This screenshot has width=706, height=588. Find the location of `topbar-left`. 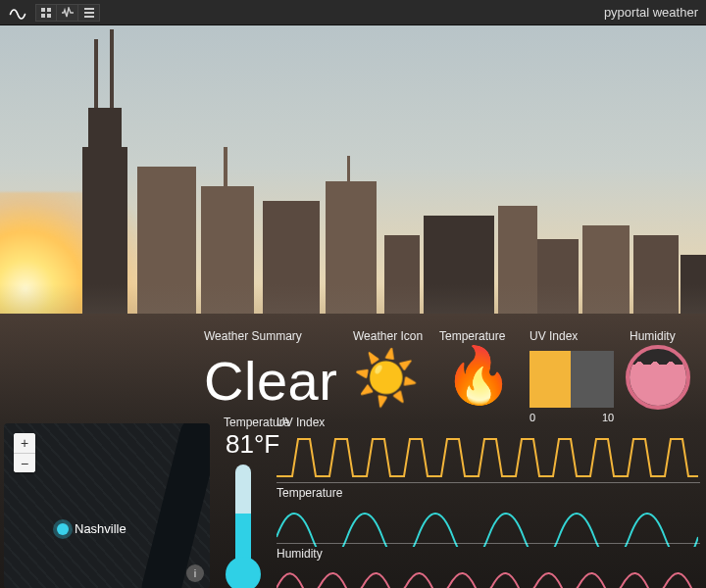

topbar-left is located at coordinates (54, 13).